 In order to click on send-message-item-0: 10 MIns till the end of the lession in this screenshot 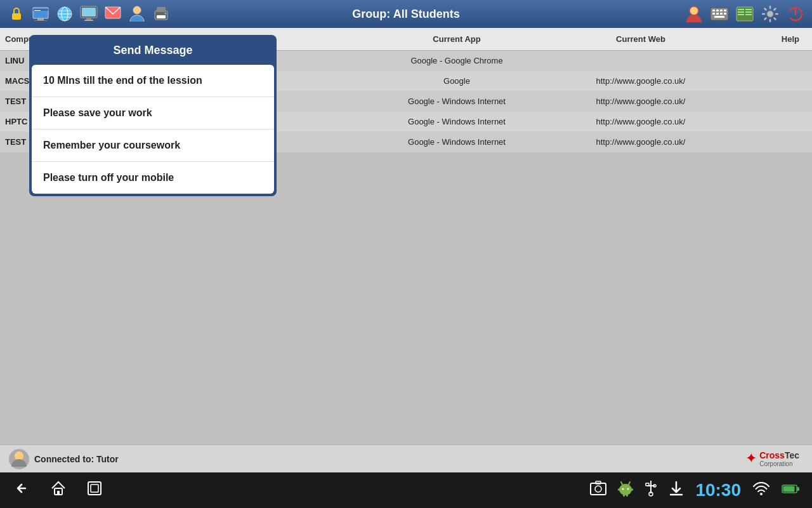, I will do `click(153, 81)`.